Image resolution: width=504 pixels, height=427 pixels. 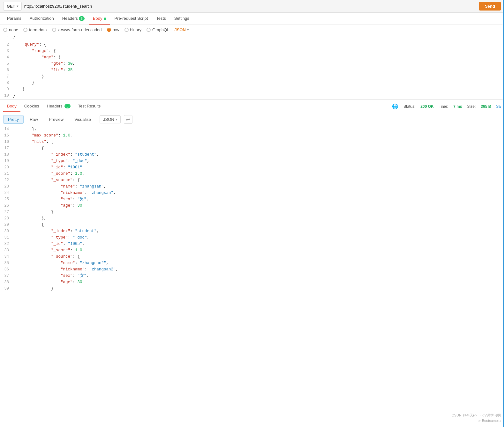 What do you see at coordinates (252, 187) in the screenshot?
I see `code-line: 23 "name": "zhangsan",` at bounding box center [252, 187].